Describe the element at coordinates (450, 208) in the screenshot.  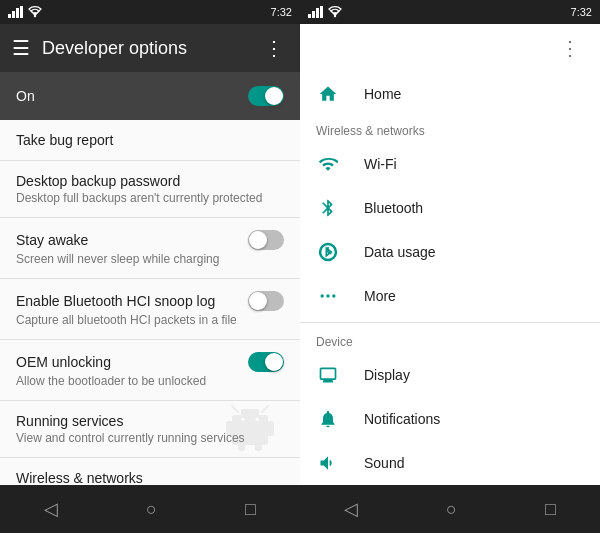
I see `drawer-item-bluetooth: Bluetooth` at that location.